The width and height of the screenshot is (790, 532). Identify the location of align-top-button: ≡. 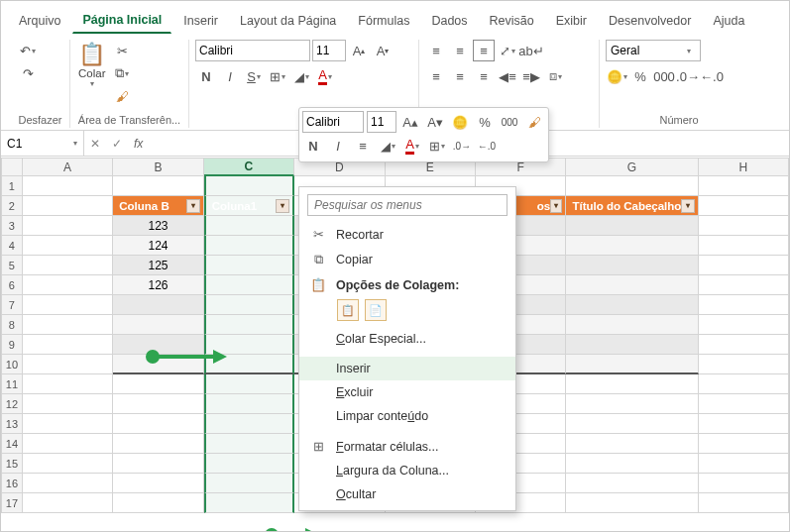
(436, 51).